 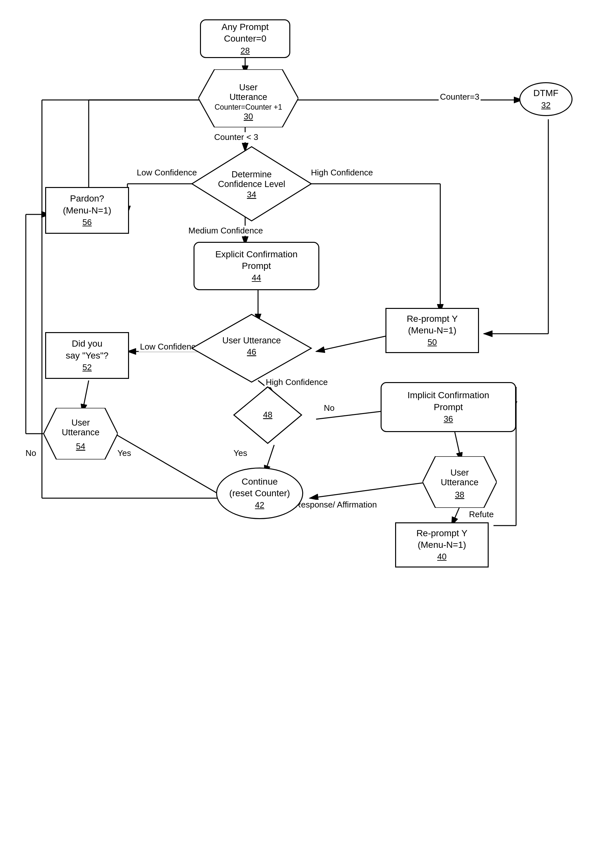 What do you see at coordinates (546, 99) in the screenshot?
I see `dtmf-node: DTMF 32` at bounding box center [546, 99].